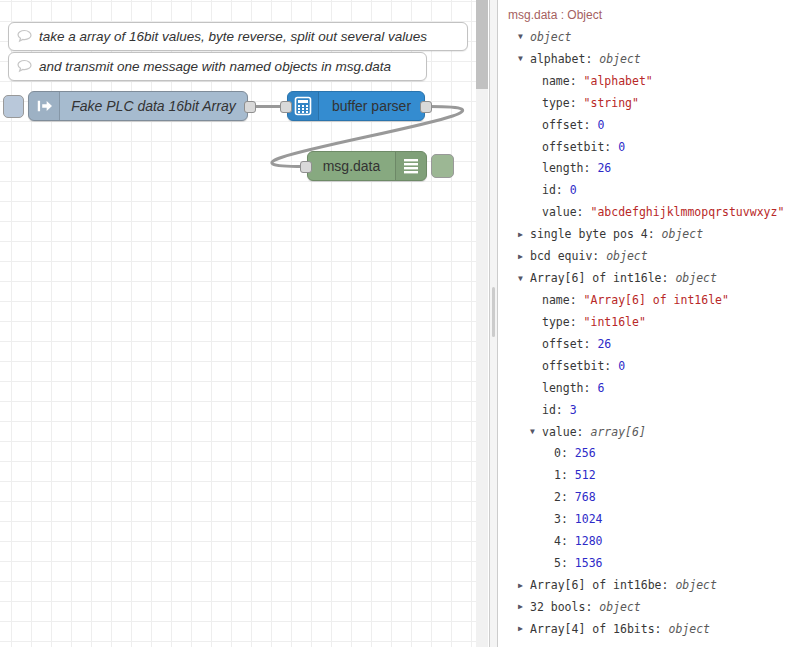 This screenshot has height=647, width=806. What do you see at coordinates (482, 324) in the screenshot?
I see `canvas-scrollbar-track` at bounding box center [482, 324].